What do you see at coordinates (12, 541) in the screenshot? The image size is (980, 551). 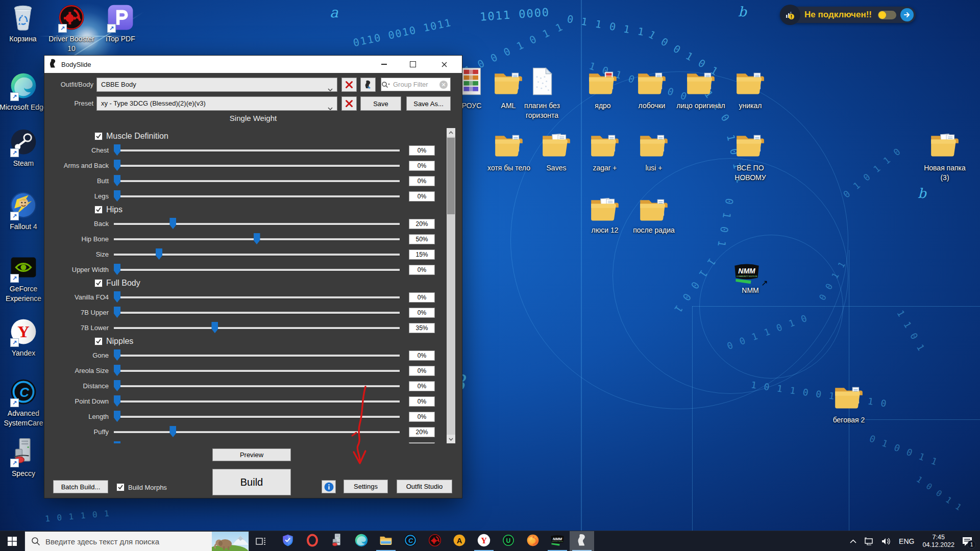 I see `start-button` at bounding box center [12, 541].